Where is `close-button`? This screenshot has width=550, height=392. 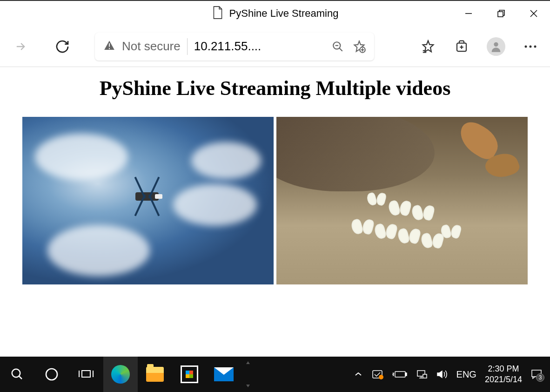
close-button is located at coordinates (534, 14).